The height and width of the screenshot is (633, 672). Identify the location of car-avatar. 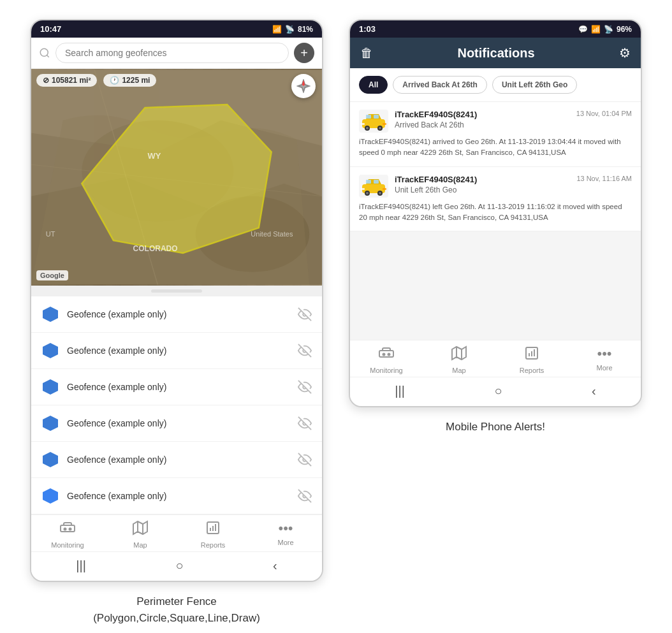
(374, 121).